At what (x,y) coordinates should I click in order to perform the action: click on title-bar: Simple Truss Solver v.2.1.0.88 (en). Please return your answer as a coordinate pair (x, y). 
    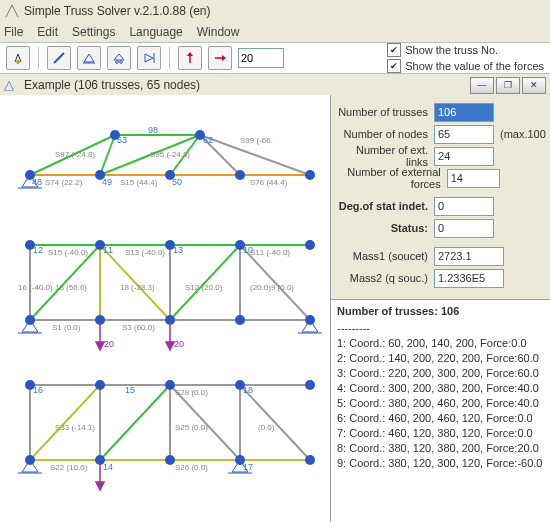
    Looking at the image, I should click on (275, 11).